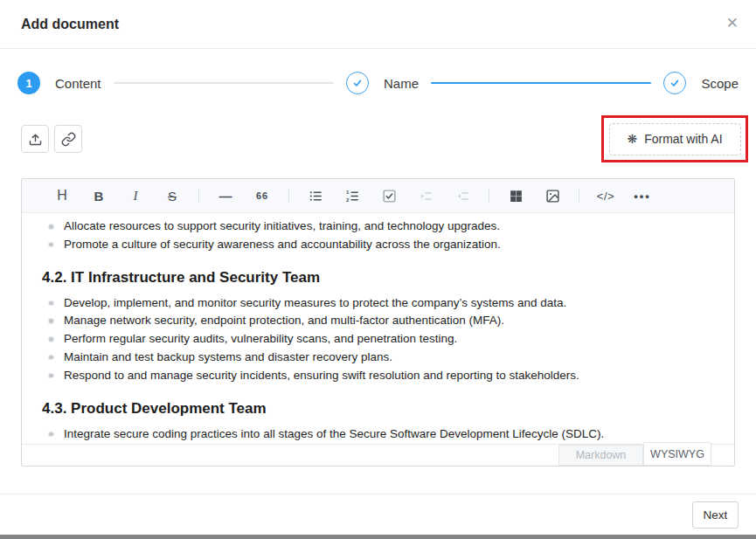 This screenshot has width=756, height=539. I want to click on step-scope-label: Scope, so click(720, 84).